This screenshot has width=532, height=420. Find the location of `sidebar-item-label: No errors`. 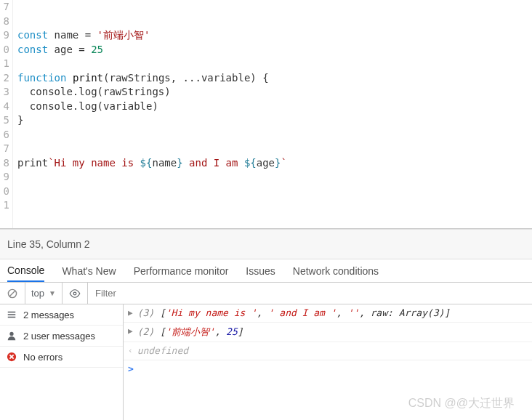

sidebar-item-label: No errors is located at coordinates (43, 358).